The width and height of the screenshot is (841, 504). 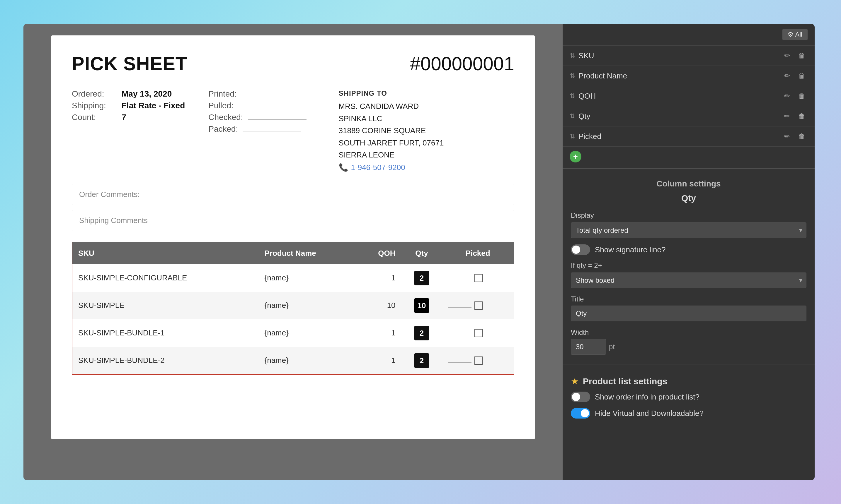 What do you see at coordinates (689, 116) in the screenshot?
I see `column-row-3: ⇅ Qty ✏ 🗑` at bounding box center [689, 116].